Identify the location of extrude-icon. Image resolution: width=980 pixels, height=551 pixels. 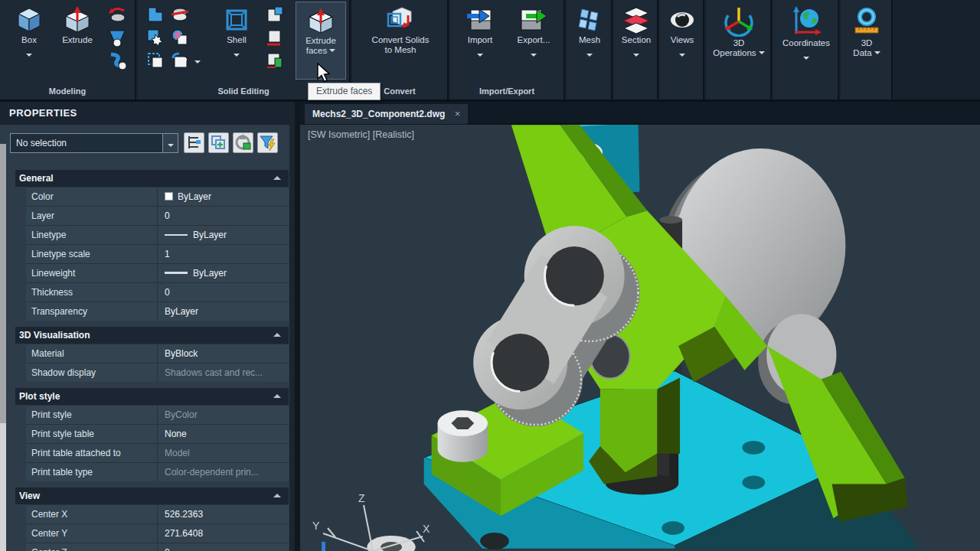
(77, 20).